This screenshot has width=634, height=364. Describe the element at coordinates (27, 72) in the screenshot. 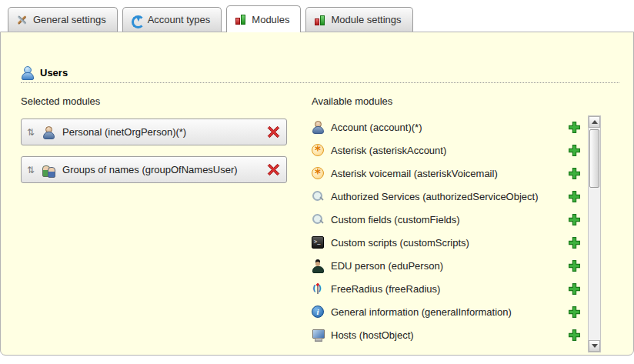

I see `users-icon` at that location.